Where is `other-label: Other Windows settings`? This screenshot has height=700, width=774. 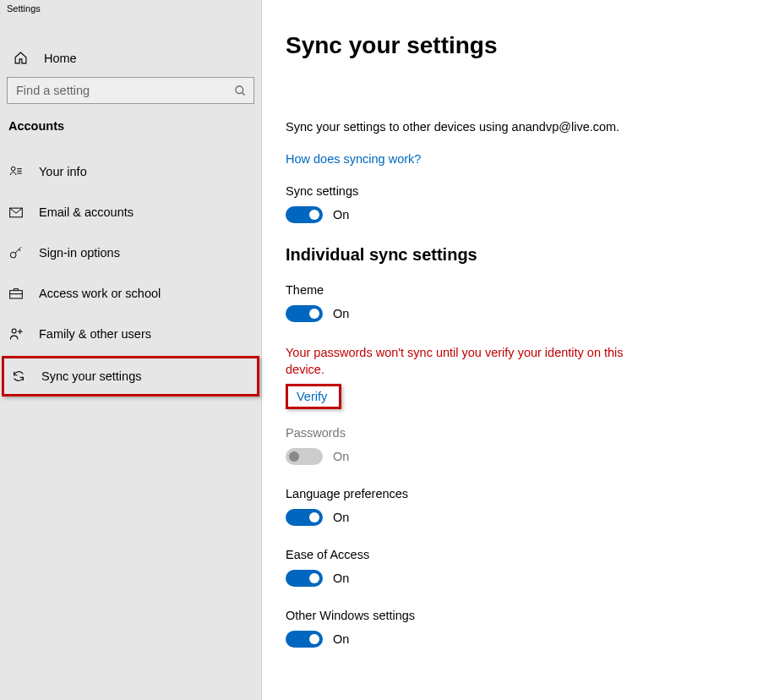
other-label: Other Windows settings is located at coordinates (518, 615).